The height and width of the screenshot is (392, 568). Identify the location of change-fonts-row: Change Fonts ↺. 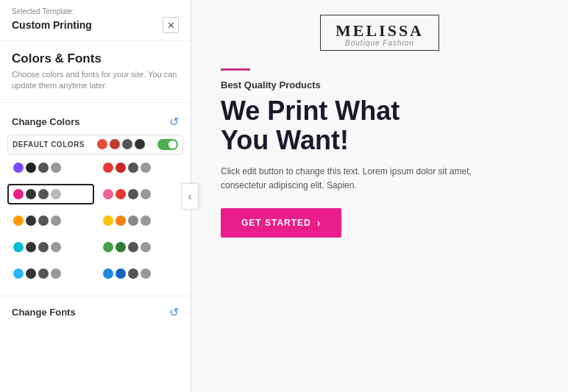
(96, 312).